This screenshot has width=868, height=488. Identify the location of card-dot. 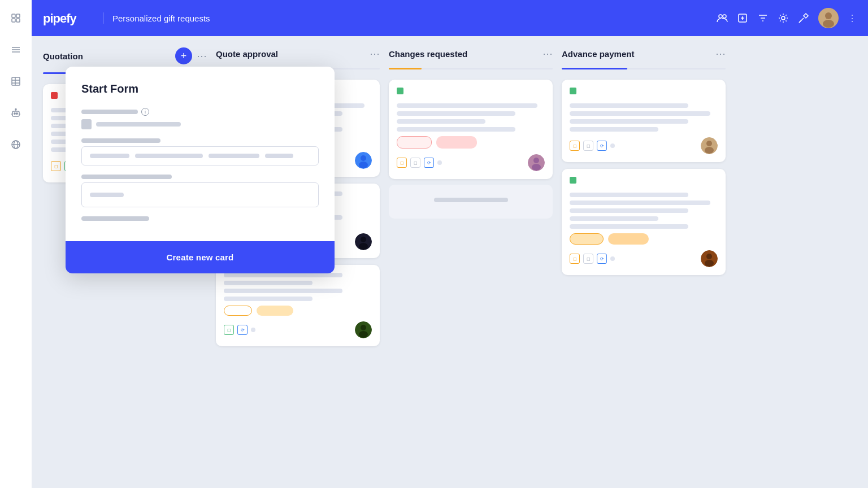
(253, 330).